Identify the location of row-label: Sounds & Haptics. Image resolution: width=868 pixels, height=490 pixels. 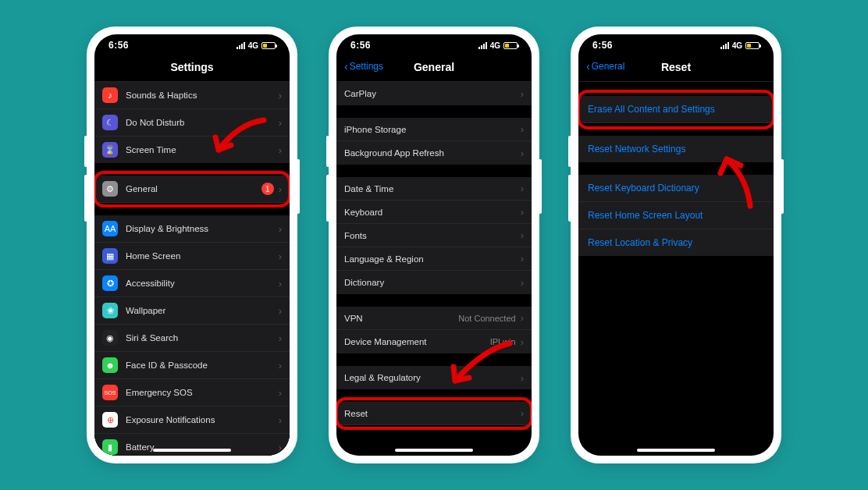
(202, 95).